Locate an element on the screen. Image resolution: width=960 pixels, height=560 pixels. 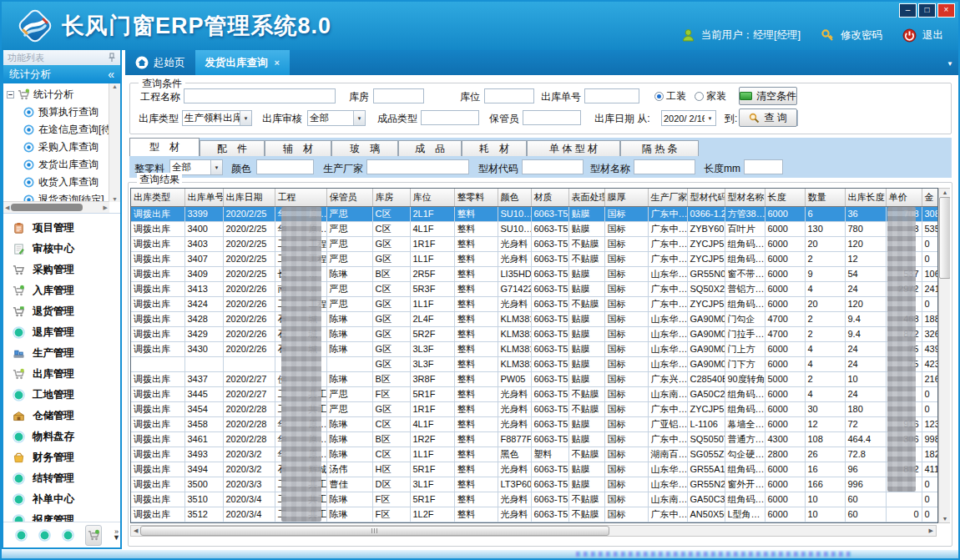
maximize-button: □ is located at coordinates (927, 10).